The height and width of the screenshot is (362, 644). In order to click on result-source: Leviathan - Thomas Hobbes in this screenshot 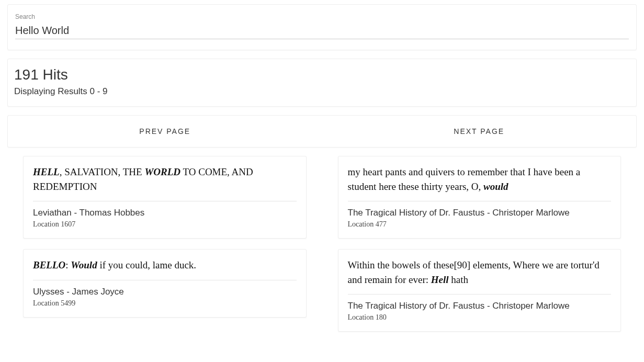, I will do `click(165, 213)`.